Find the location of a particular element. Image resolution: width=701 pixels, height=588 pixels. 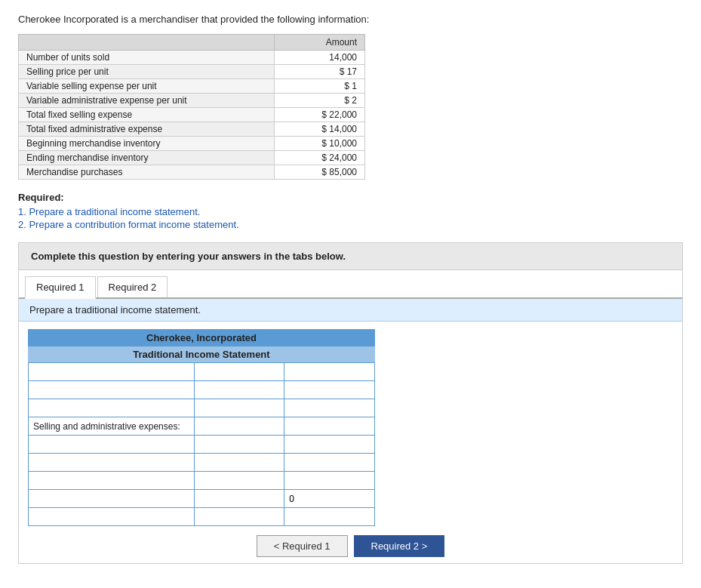

required-label: Required: is located at coordinates (350, 198).